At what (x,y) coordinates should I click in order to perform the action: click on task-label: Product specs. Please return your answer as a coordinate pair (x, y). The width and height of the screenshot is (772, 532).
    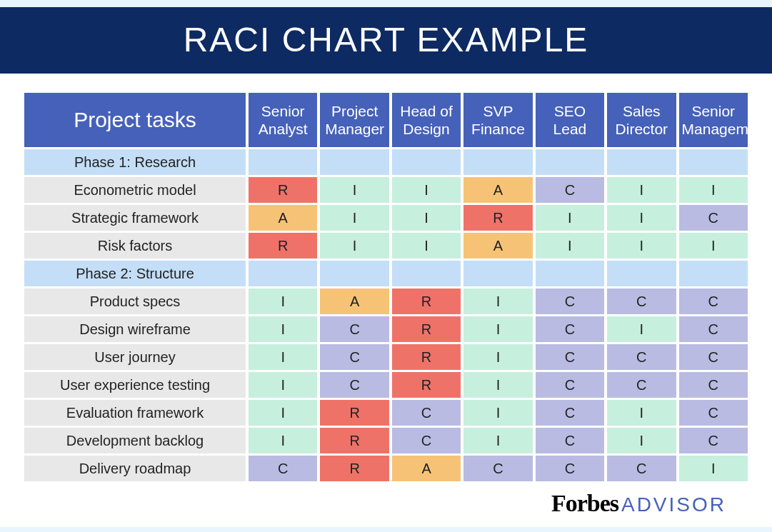
    Looking at the image, I should click on (135, 301).